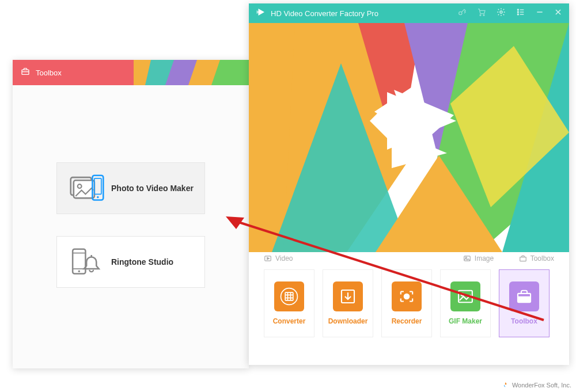 The height and width of the screenshot is (392, 576). Describe the element at coordinates (407, 303) in the screenshot. I see `tile-recorder: Recorder` at that location.